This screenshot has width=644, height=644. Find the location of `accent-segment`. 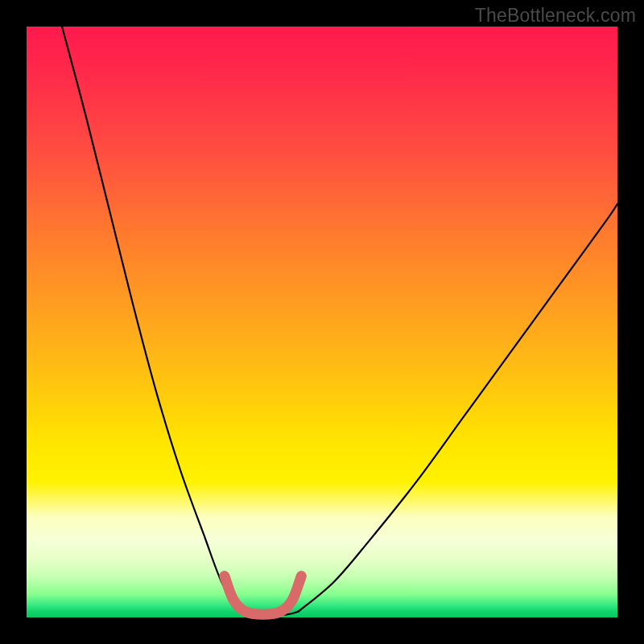

accent-segment is located at coordinates (262, 596).